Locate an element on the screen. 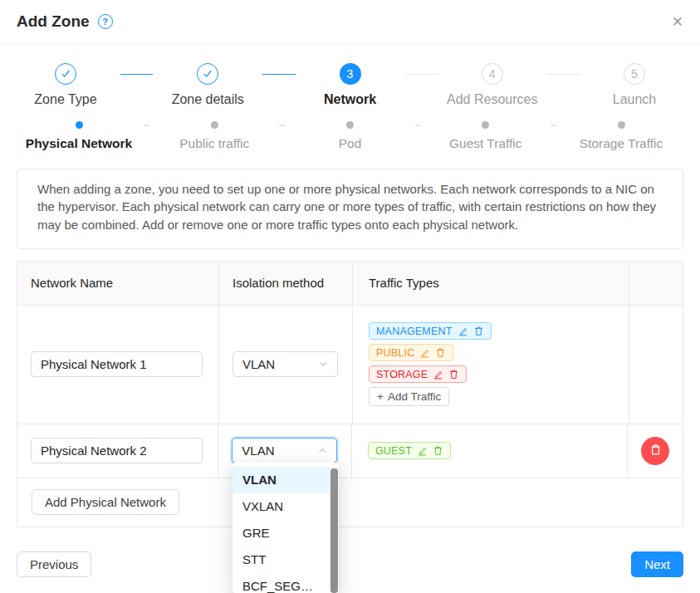  step-number: 3 is located at coordinates (350, 74).